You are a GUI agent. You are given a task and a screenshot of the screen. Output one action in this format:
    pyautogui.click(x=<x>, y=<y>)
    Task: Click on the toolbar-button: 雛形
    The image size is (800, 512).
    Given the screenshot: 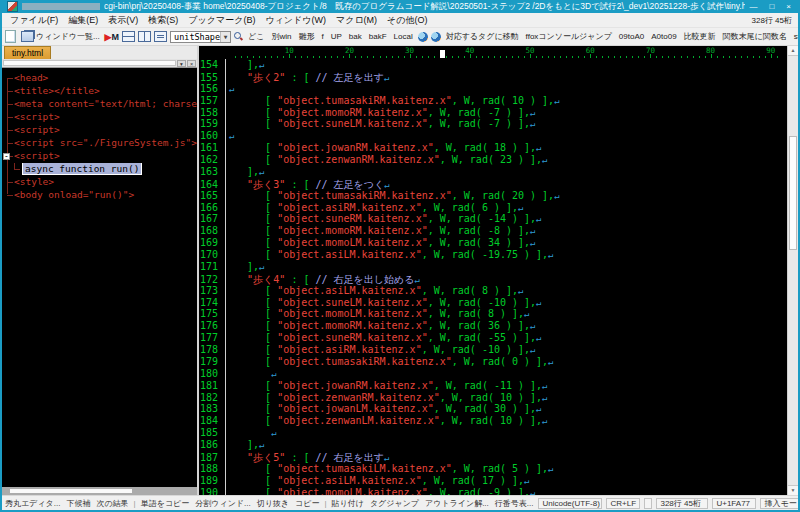 What is the action you would take?
    pyautogui.click(x=306, y=36)
    